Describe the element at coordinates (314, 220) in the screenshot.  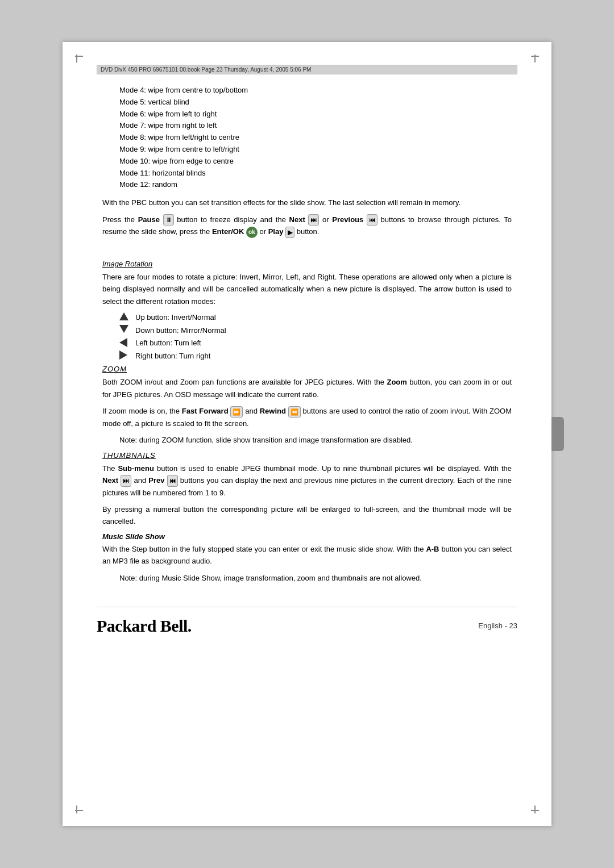
I see `next-button-icon: ⏭` at that location.